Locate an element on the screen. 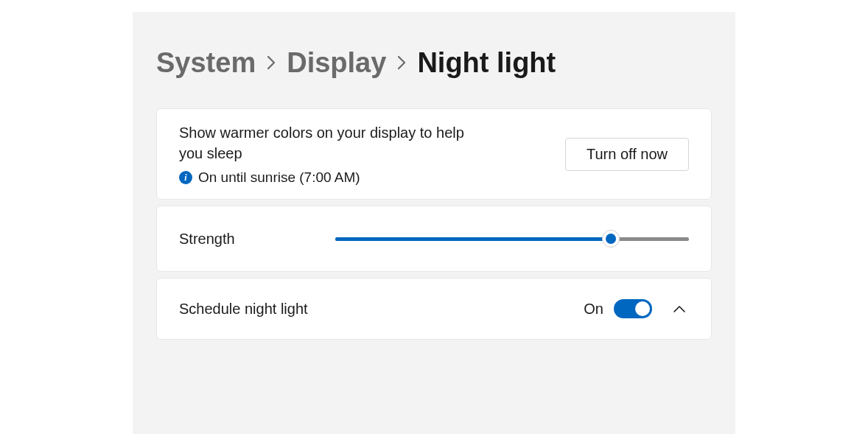 The image size is (868, 434). warmer-colors-card: Show warmer colors on your display to he… is located at coordinates (434, 154).